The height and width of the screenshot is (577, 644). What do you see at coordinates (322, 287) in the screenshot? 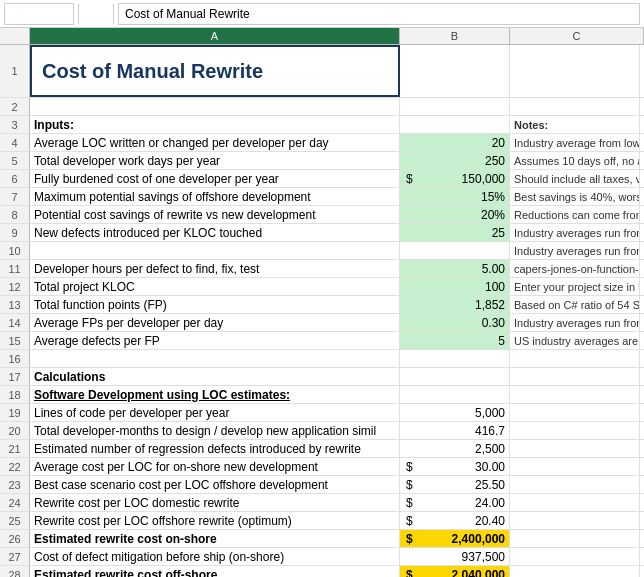
I see `table-row: 12Total project KLOC100Enter your projec…` at bounding box center [322, 287].